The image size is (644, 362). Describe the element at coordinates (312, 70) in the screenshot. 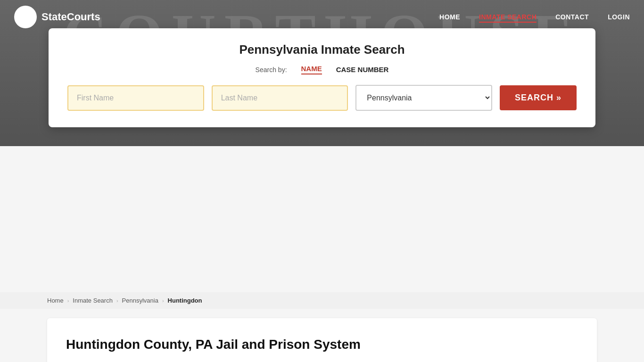

I see `tab-name: NAME` at that location.